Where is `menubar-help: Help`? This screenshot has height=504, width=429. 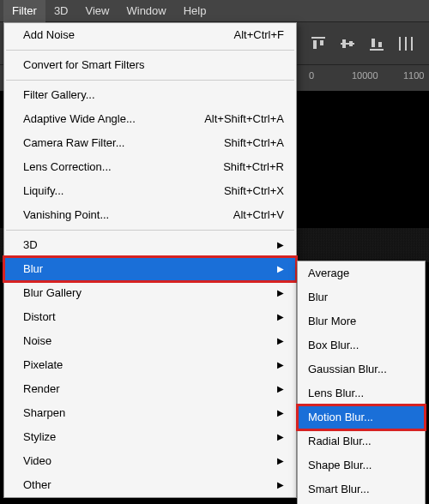 menubar-help: Help is located at coordinates (196, 11).